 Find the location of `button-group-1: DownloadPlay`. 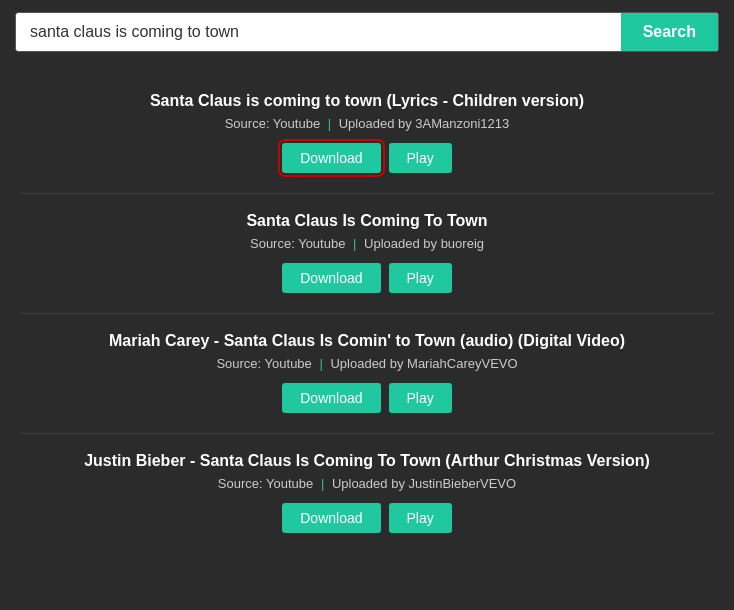

button-group-1: DownloadPlay is located at coordinates (367, 158).